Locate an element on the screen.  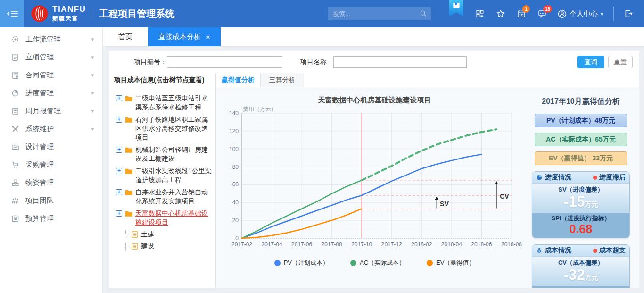
sidebar-item-workflow: 工作流管理▾ is located at coordinates (51, 39).